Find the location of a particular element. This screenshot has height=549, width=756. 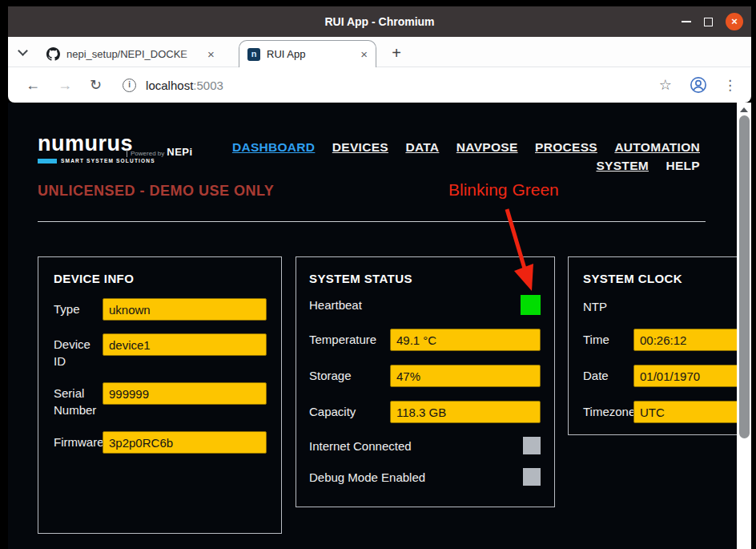

debug-mode-row: Debug Mode Enabled is located at coordinates (424, 477).